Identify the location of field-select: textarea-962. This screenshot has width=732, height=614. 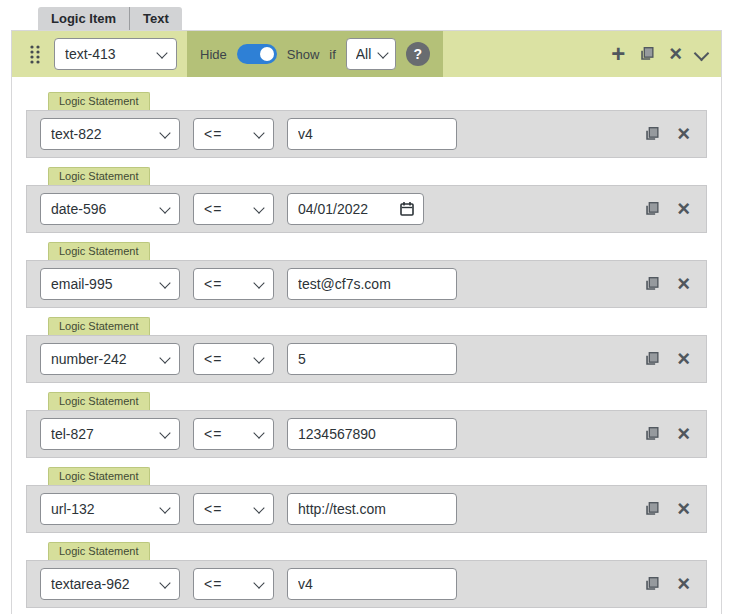
(110, 584).